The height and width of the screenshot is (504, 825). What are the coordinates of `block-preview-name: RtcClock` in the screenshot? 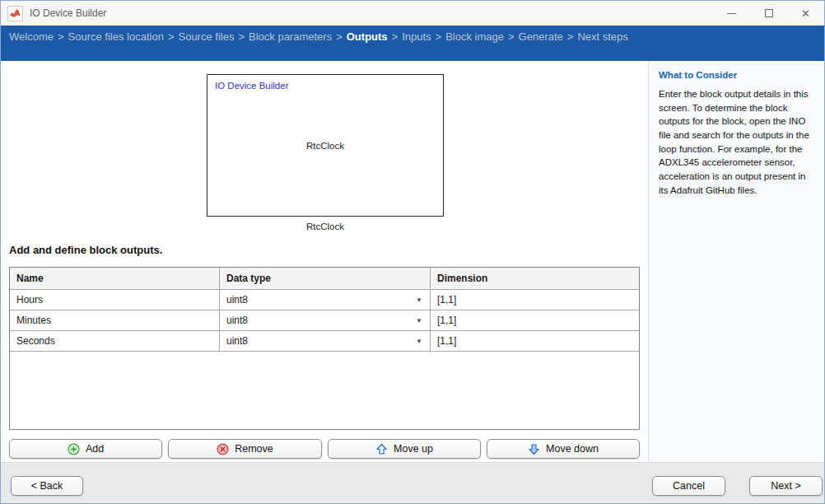 It's located at (325, 145).